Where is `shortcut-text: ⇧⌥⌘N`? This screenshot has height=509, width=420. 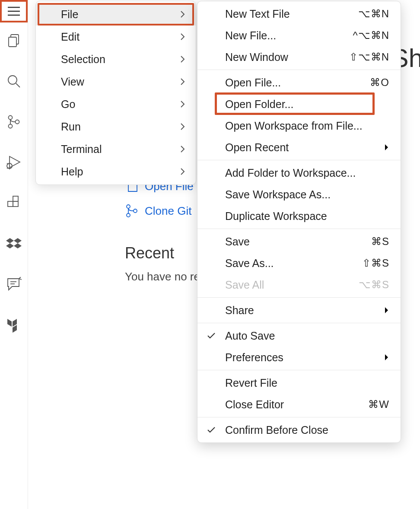
shortcut-text: ⇧⌥⌘N is located at coordinates (369, 57).